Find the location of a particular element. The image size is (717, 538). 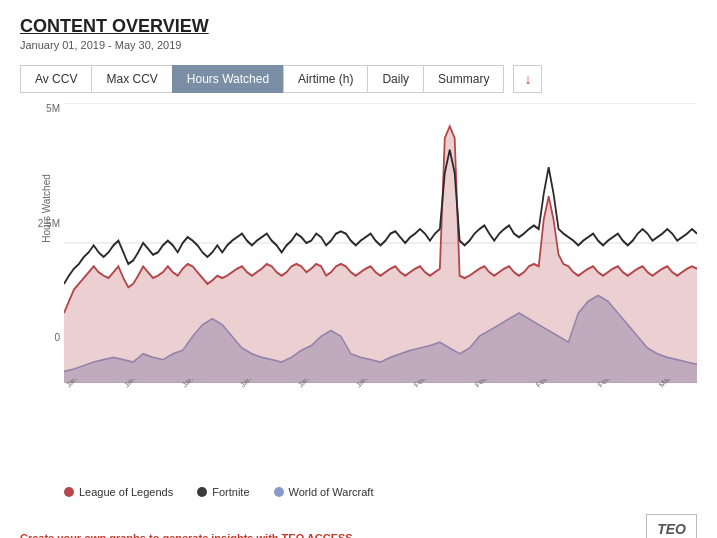

legend-item-lol: League of Legends is located at coordinates (118, 492).